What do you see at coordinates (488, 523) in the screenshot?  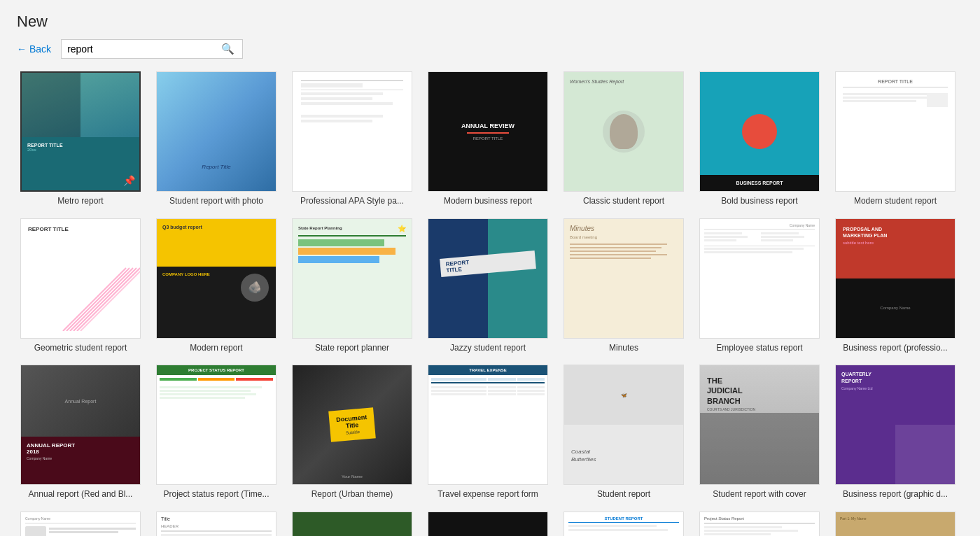 I see `template-thumbnail: TERRIBLELIZZARDS` at bounding box center [488, 523].